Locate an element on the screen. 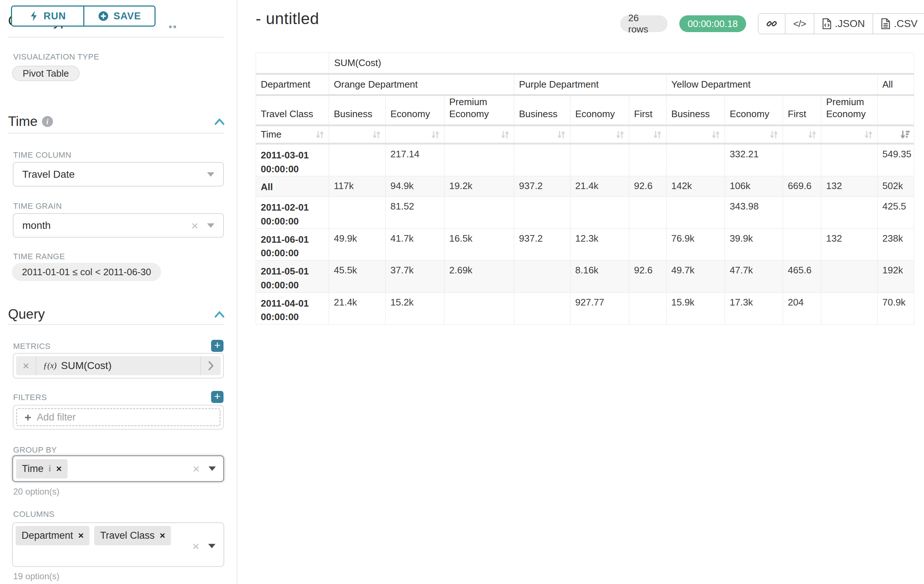  time-grain-value: month is located at coordinates (36, 225).